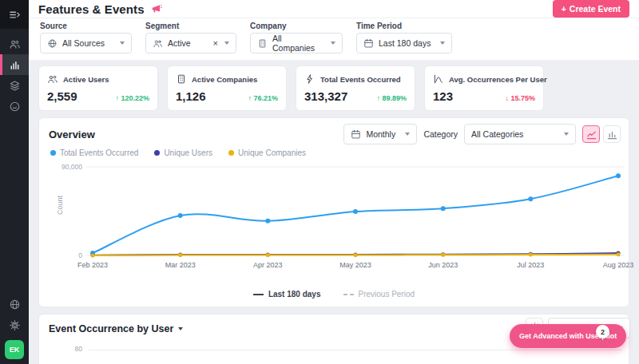 This screenshot has width=639, height=364. Describe the element at coordinates (14, 304) in the screenshot. I see `sidebar-item-globe` at that location.